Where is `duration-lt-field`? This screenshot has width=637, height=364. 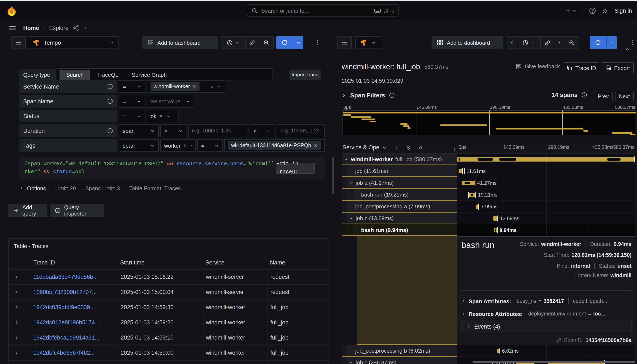 duration-lt-field is located at coordinates (301, 131).